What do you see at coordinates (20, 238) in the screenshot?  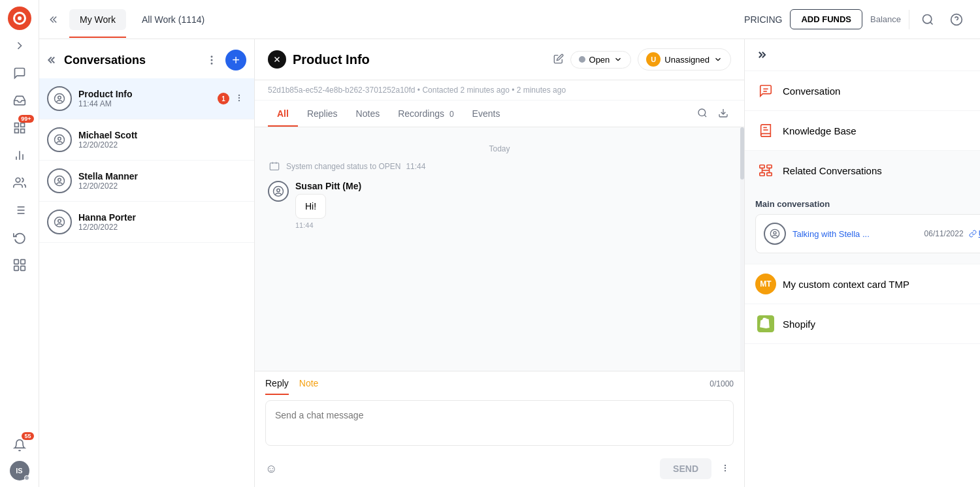 I see `history-icon` at bounding box center [20, 238].